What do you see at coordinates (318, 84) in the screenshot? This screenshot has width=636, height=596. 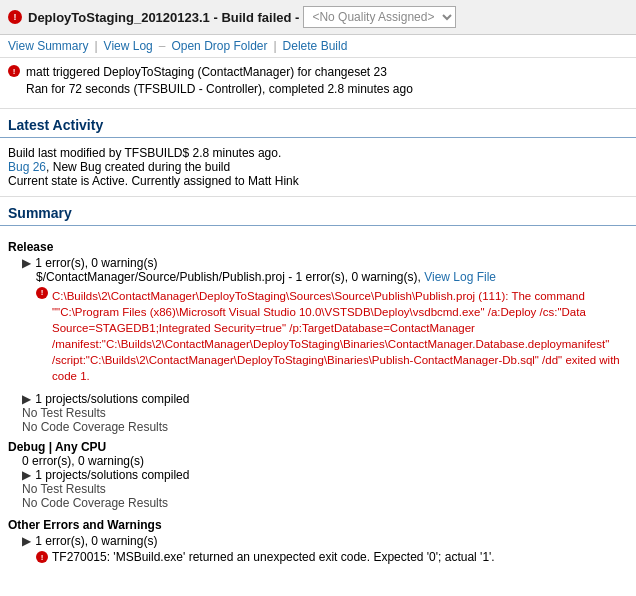 I see `activity-section: ! matt triggered DeployToStaging (Contac…` at bounding box center [318, 84].